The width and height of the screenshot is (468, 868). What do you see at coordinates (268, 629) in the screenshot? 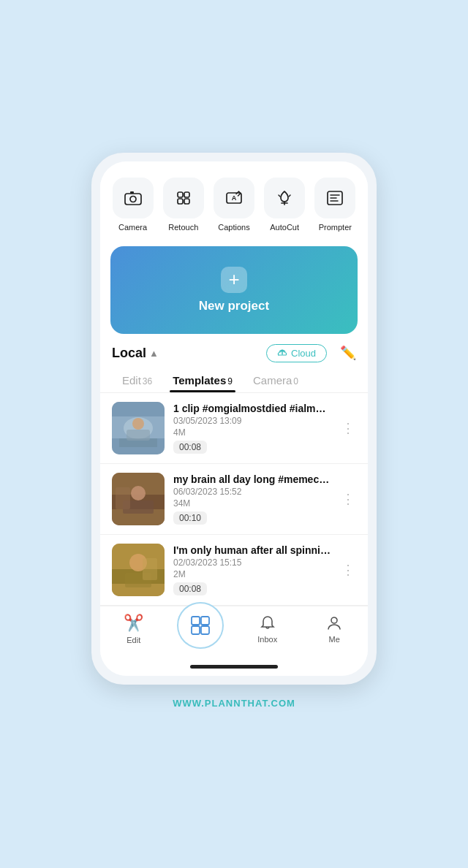
I see `nav-inbox: Inbox` at bounding box center [268, 629].